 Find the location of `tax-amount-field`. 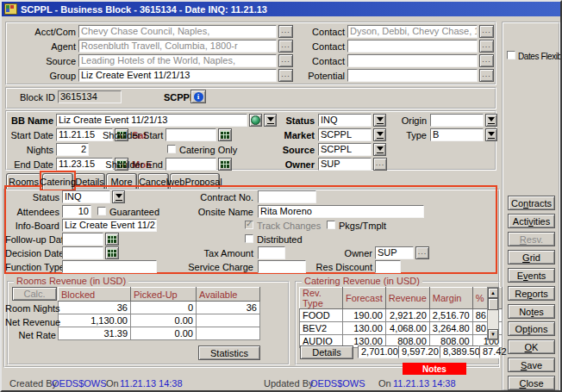

tax-amount-field is located at coordinates (272, 253).